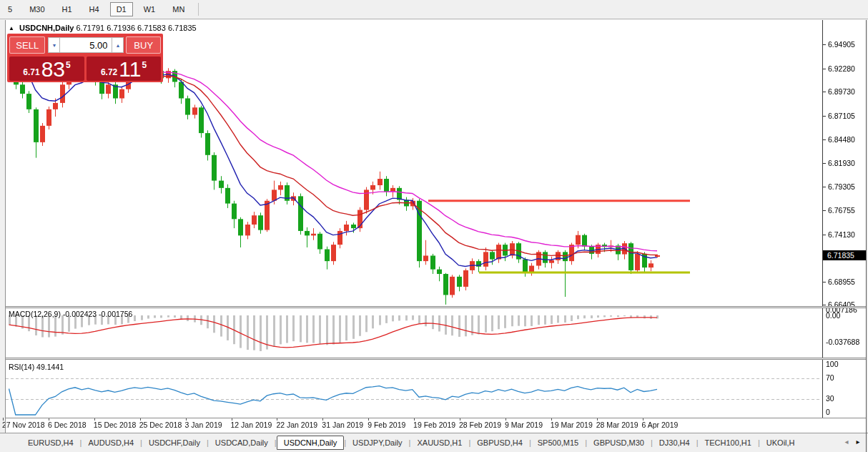  Describe the element at coordinates (842, 187) in the screenshot. I see `price-tick-label: 6.79305` at that location.